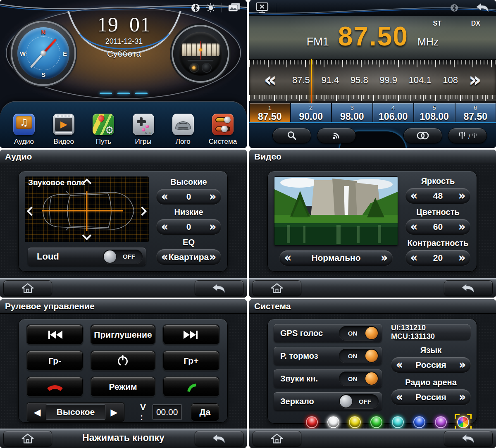  What do you see at coordinates (114, 412) in the screenshot?
I see `level-next-button: ▶` at bounding box center [114, 412].